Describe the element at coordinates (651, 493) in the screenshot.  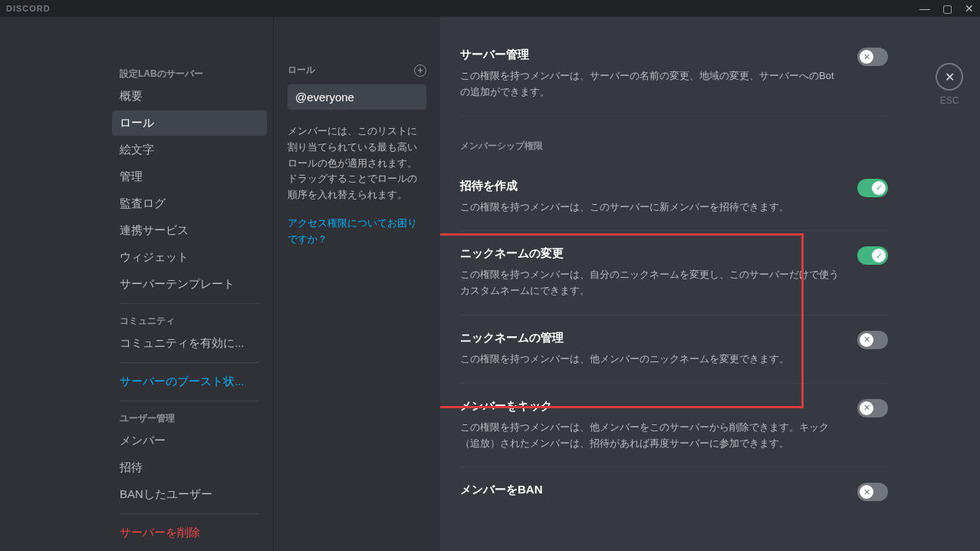
I see `perm-text: メンバーをBAN` at that location.